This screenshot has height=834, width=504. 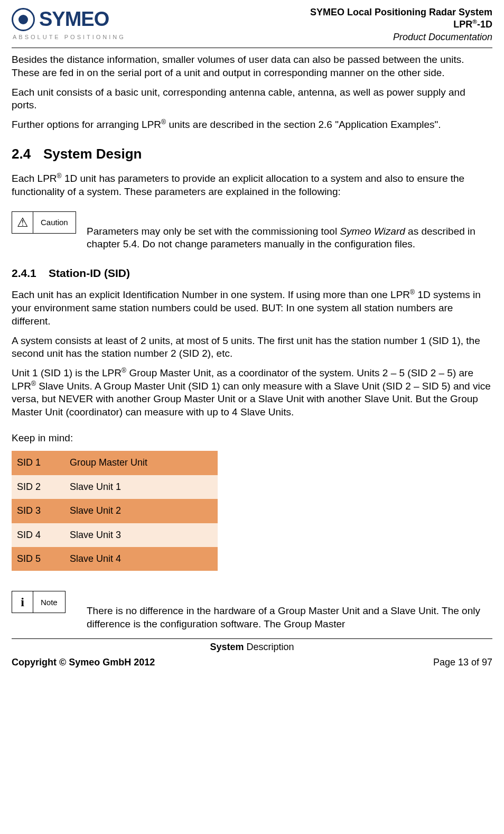 What do you see at coordinates (252, 27) in the screenshot?
I see `page-header: SYMEO ABSOLUTE POSITIONING SYMEO Local P…` at bounding box center [252, 27].